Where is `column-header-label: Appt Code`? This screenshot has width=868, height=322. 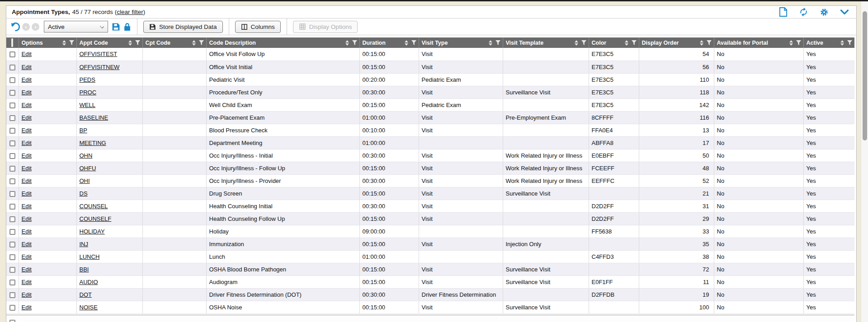 column-header-label: Appt Code is located at coordinates (103, 43).